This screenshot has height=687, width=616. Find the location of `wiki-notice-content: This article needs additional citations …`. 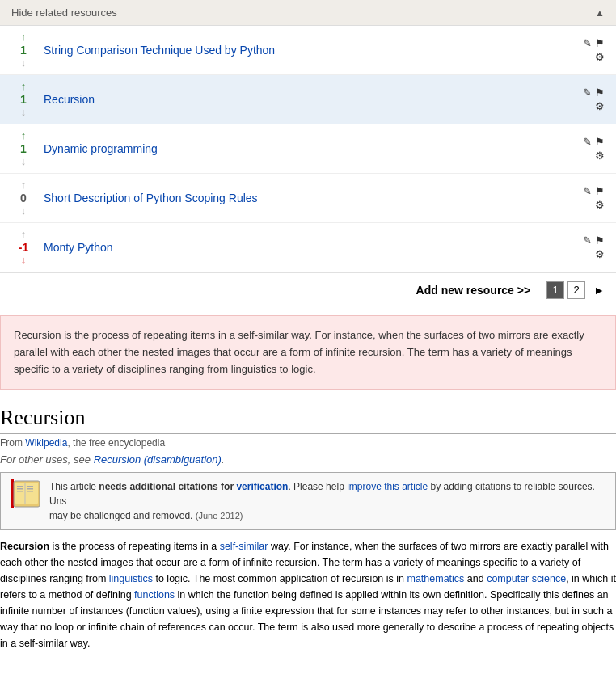

wiki-notice-content: This article needs additional citations … is located at coordinates (328, 501).